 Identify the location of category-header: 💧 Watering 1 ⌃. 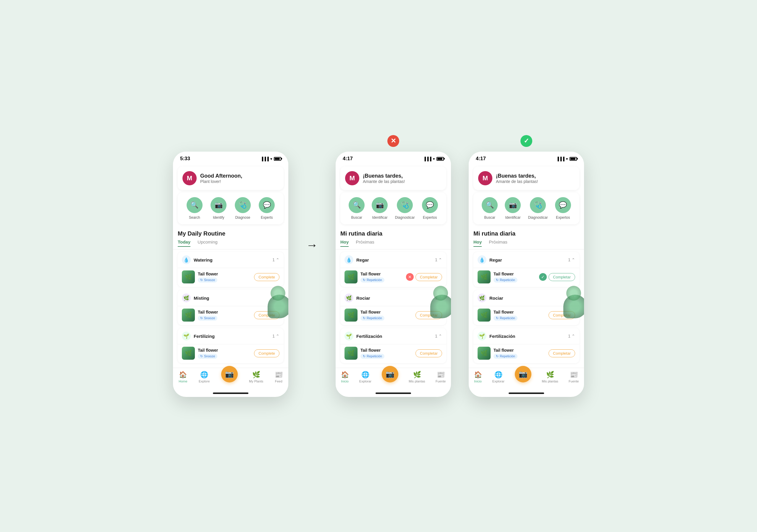
(231, 260).